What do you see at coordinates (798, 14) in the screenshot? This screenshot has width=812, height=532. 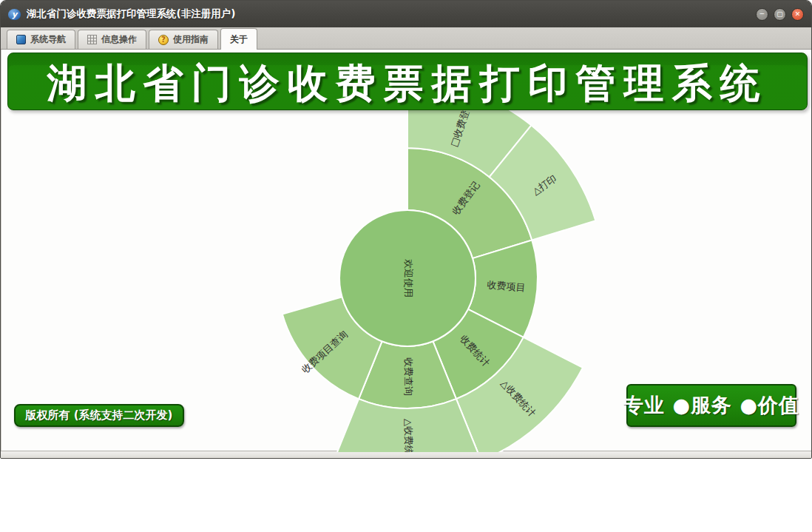 I see `close-icon: ✕` at bounding box center [798, 14].